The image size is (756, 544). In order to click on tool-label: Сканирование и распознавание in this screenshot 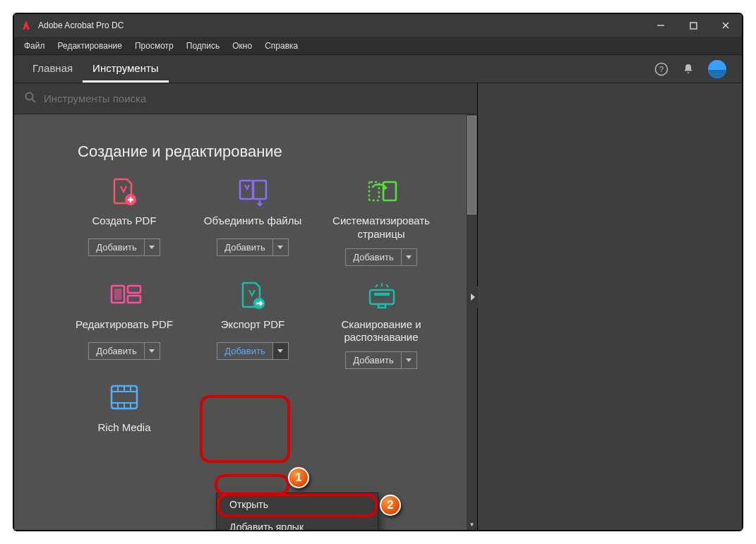, I will do `click(381, 332)`.